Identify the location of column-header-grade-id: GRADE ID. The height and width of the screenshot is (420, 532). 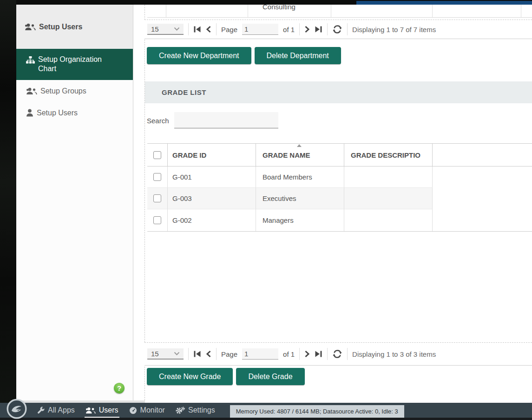
(212, 155).